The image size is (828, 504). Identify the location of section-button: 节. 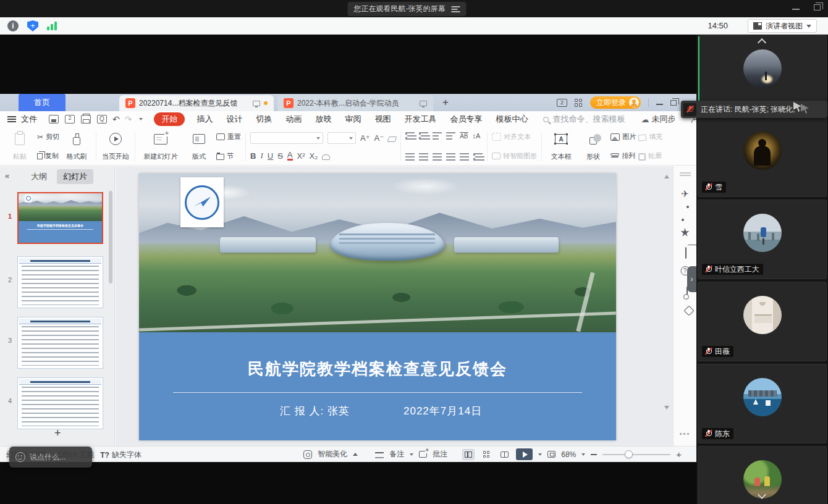
(229, 156).